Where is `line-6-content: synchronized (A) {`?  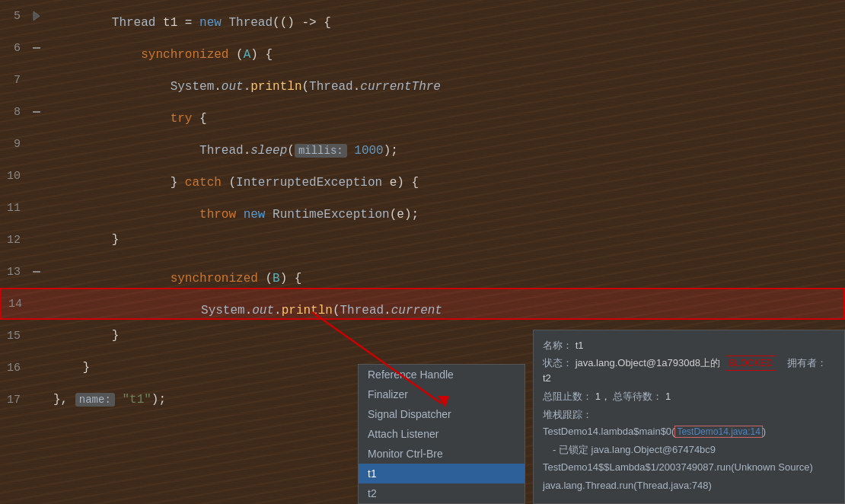 line-6-content: synchronized (A) { is located at coordinates (445, 48).